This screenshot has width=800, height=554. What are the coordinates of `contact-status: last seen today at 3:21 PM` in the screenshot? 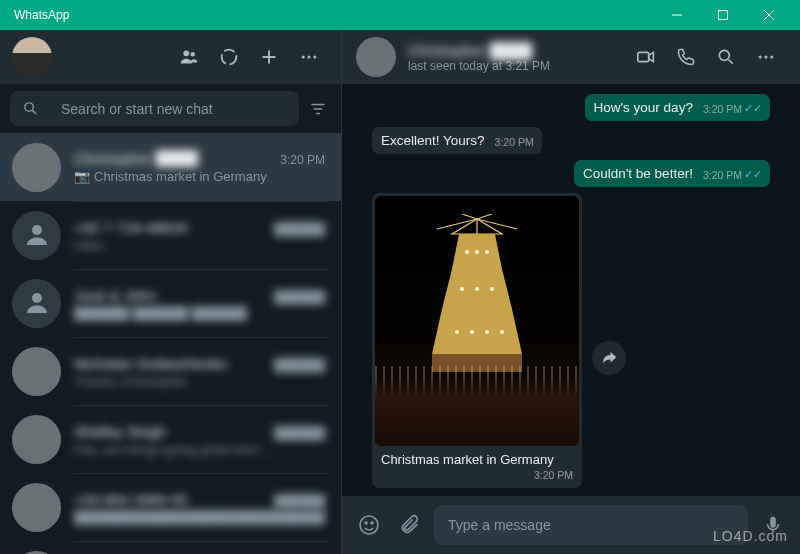 It's located at (517, 66).